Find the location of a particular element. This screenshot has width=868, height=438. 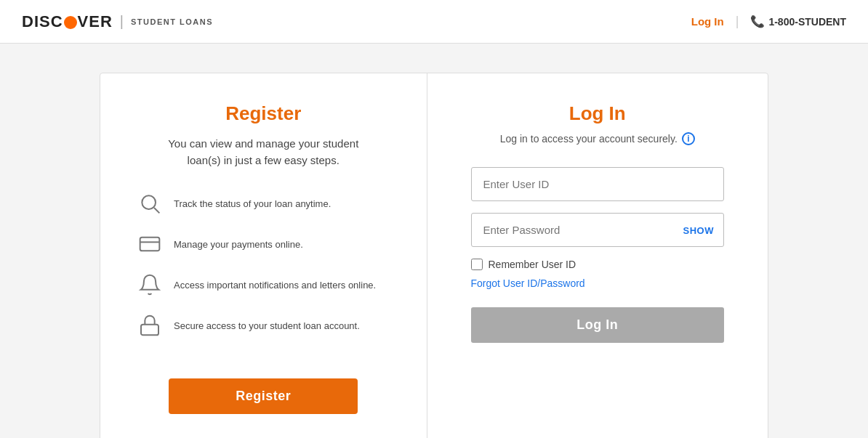

list-item: Secure access to your student loan accou… is located at coordinates (263, 325).